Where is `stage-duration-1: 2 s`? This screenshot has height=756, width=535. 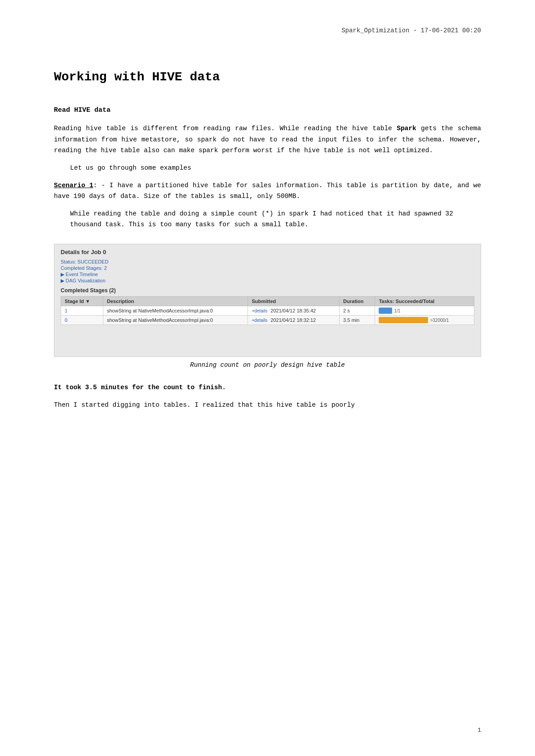
stage-duration-1: 2 s is located at coordinates (358, 311).